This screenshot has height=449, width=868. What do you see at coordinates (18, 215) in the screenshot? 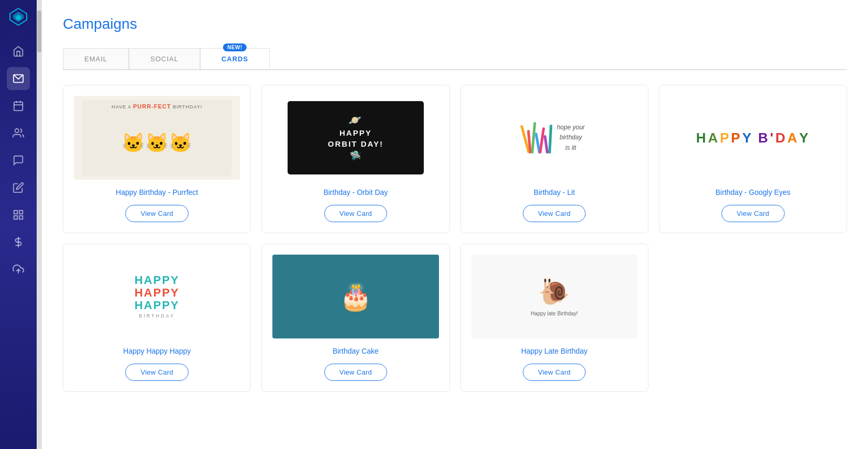
I see `sidebar-item-org` at bounding box center [18, 215].